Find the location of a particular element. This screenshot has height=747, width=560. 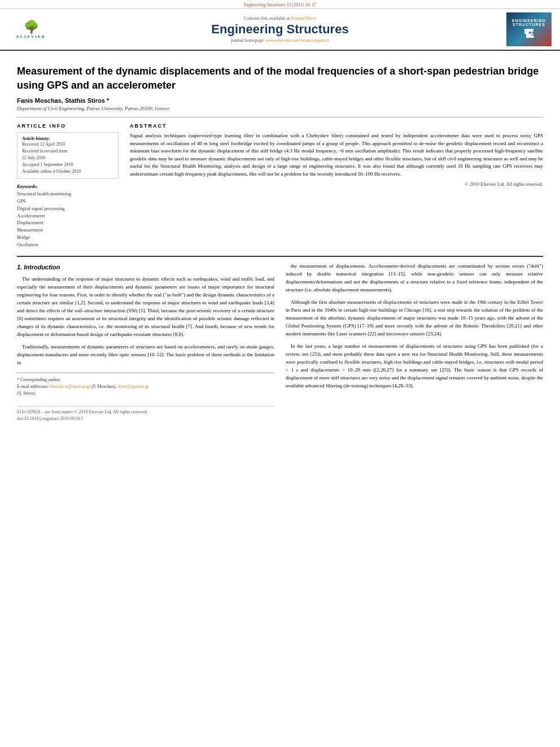

elsevier-tree-icon: 🌳 is located at coordinates (32, 27).